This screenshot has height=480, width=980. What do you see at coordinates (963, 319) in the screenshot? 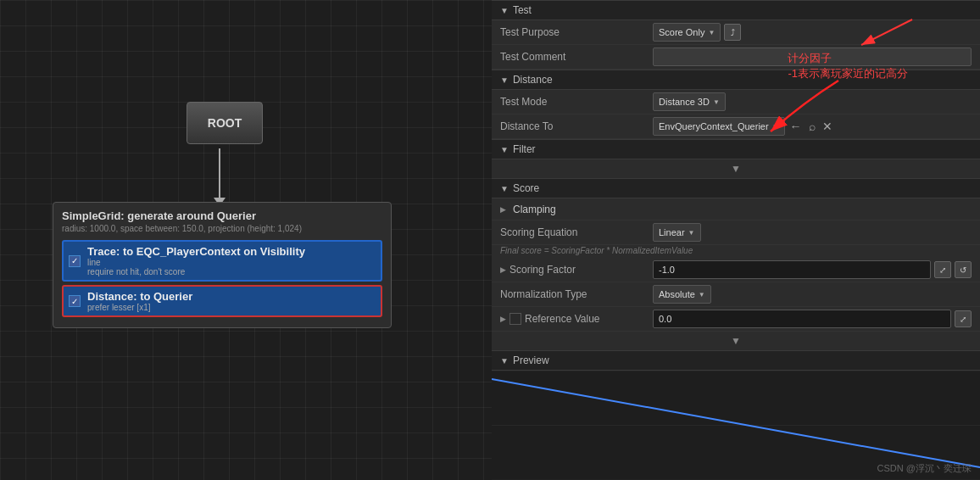
I see `ref-expand-btn: ⤢` at bounding box center [963, 319].